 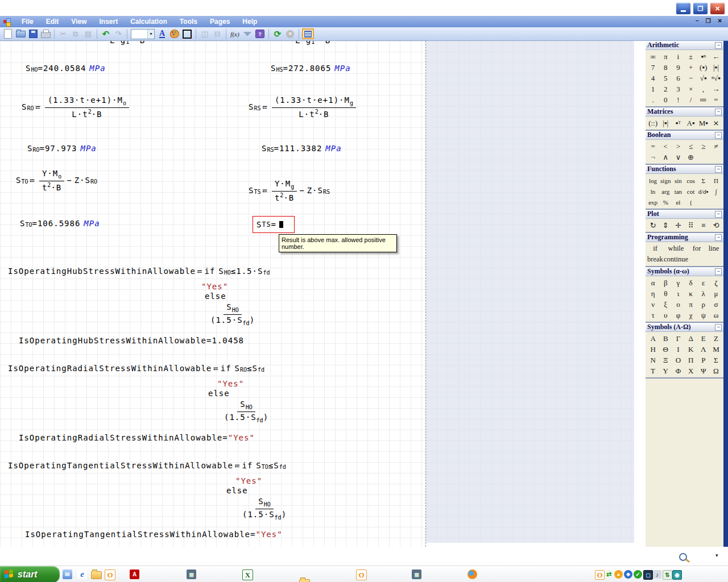 What do you see at coordinates (67, 574) in the screenshot?
I see `outlook-express-icon: ✉` at bounding box center [67, 574].